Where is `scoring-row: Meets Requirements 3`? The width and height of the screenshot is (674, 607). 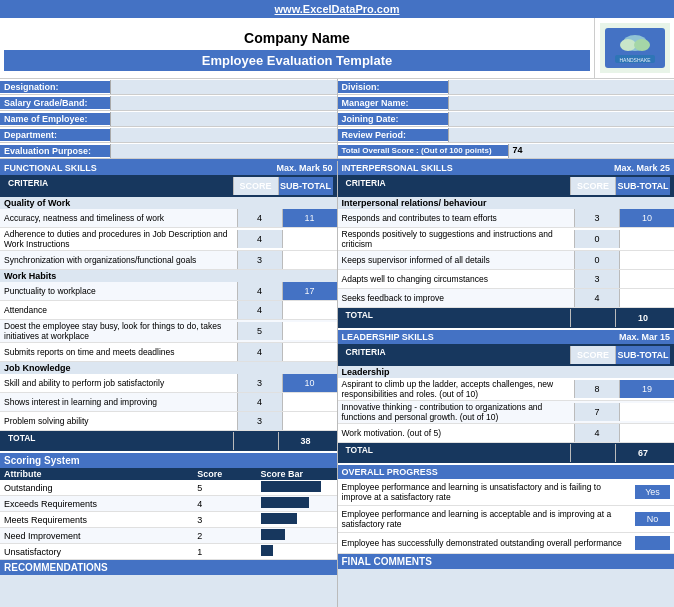 scoring-row: Meets Requirements 3 is located at coordinates (168, 520).